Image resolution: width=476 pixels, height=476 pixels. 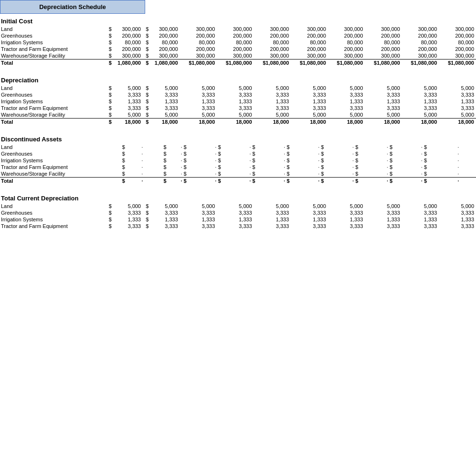 What do you see at coordinates (143, 167) in the screenshot?
I see `cell-value: ·` at bounding box center [143, 167].